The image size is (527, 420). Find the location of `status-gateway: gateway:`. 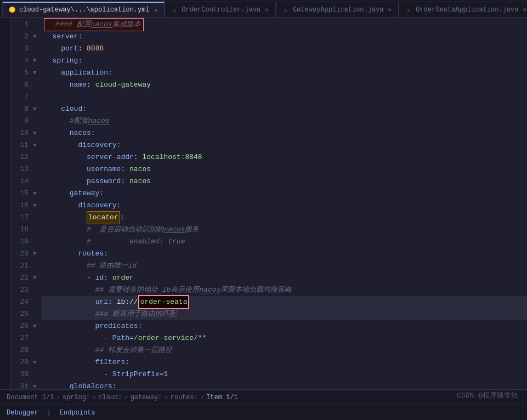

status-gateway: gateway: is located at coordinates (146, 398).